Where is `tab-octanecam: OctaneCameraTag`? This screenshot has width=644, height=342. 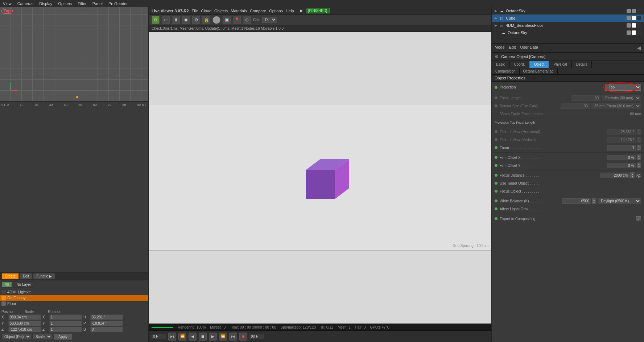
tab-octanecam: OctaneCameraTag is located at coordinates (539, 71).